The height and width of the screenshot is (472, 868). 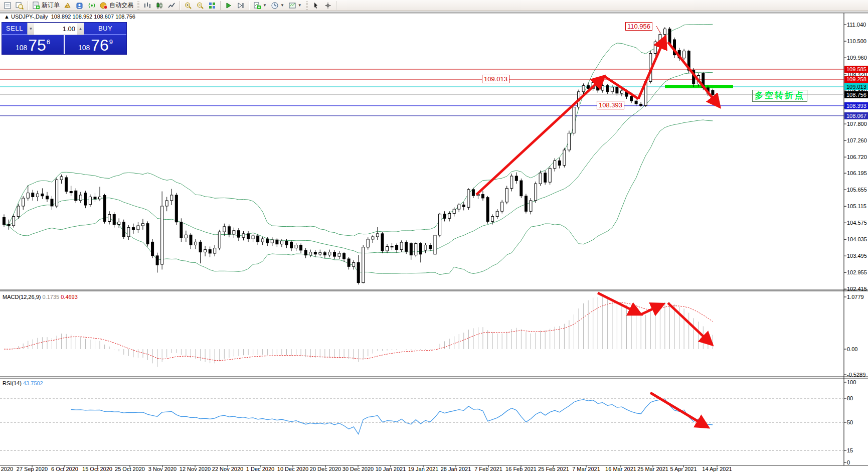 I want to click on zoom-in-button, so click(x=188, y=6).